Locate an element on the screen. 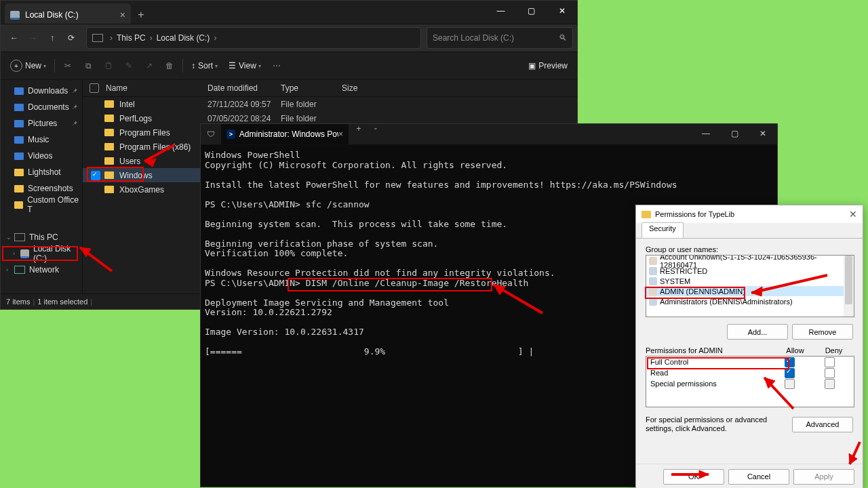 The height and width of the screenshot is (488, 868). status-count: 7 items is located at coordinates (18, 302).